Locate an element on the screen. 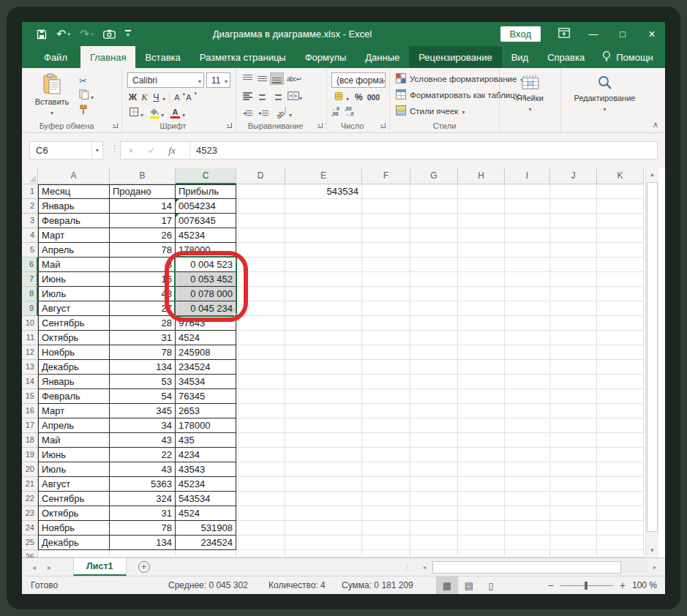 This screenshot has height=616, width=687. undo-button: ↶▾ is located at coordinates (63, 34).